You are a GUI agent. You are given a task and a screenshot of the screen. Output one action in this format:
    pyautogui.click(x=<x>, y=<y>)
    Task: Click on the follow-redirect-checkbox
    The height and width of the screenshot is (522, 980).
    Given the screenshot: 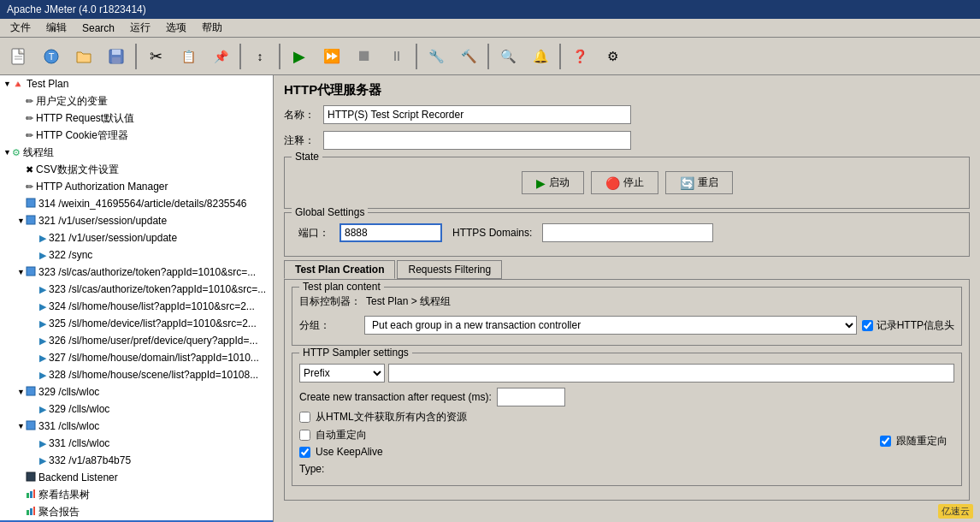 What is the action you would take?
    pyautogui.click(x=886, y=442)
    